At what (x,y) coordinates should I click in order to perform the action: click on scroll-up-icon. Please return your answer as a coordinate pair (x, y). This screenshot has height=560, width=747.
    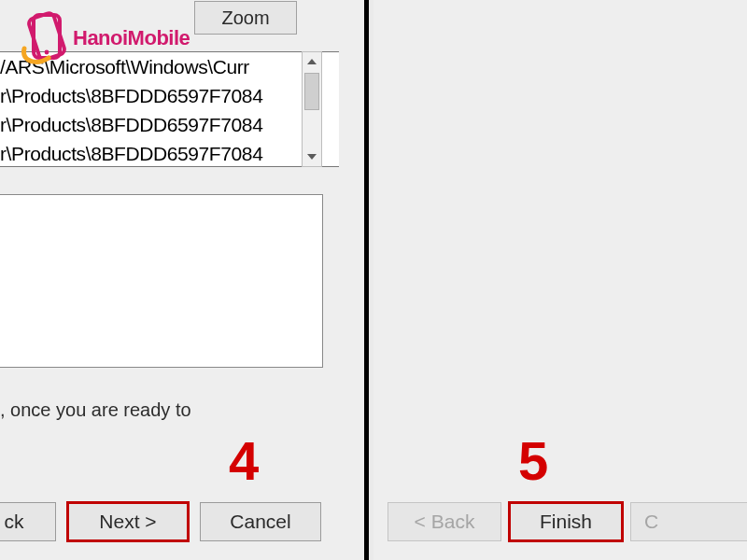
    Looking at the image, I should click on (312, 62).